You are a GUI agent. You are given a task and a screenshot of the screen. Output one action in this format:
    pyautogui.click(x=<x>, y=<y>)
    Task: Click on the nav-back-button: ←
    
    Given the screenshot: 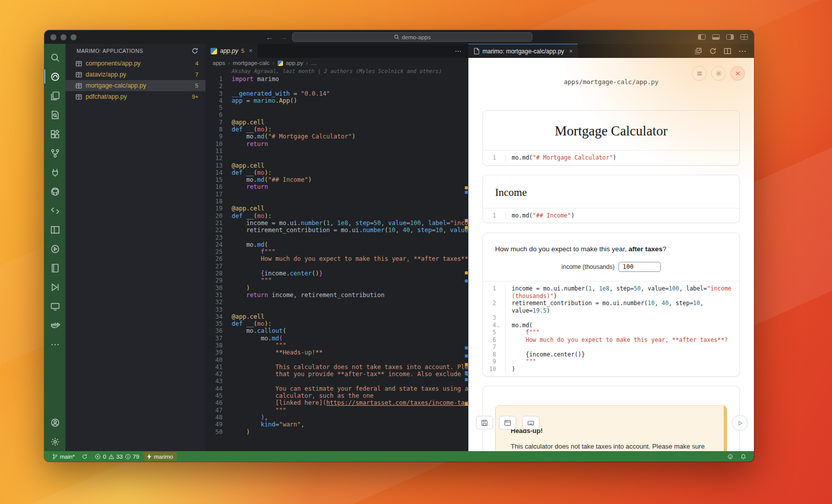 What is the action you would take?
    pyautogui.click(x=269, y=37)
    